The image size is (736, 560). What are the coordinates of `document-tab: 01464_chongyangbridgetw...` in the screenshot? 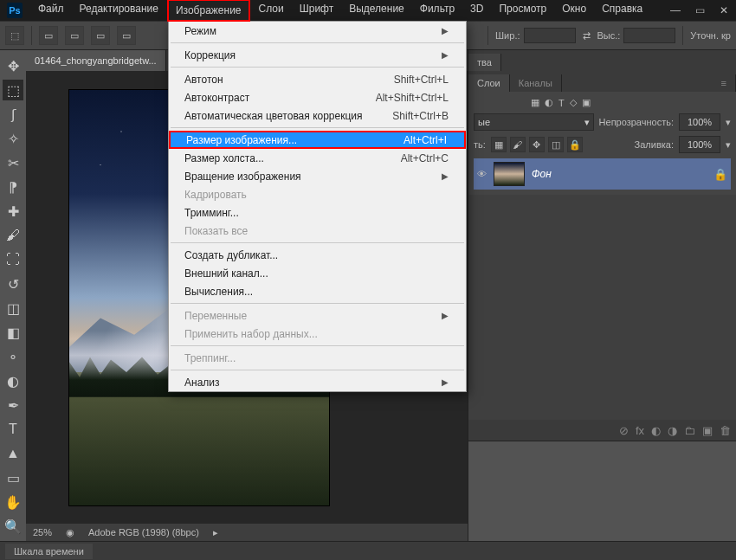 It's located at (96, 61).